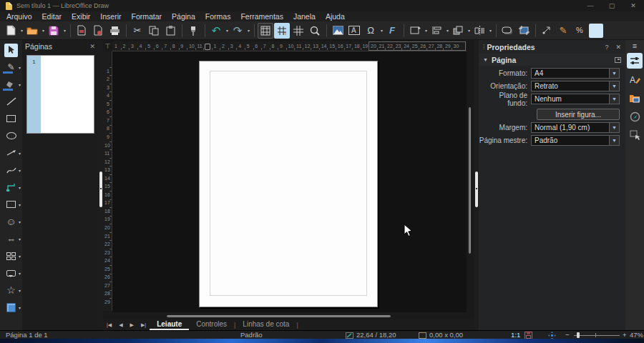 The height and width of the screenshot is (343, 644). Describe the element at coordinates (596, 31) in the screenshot. I see `draw-functions-toggle` at that location.